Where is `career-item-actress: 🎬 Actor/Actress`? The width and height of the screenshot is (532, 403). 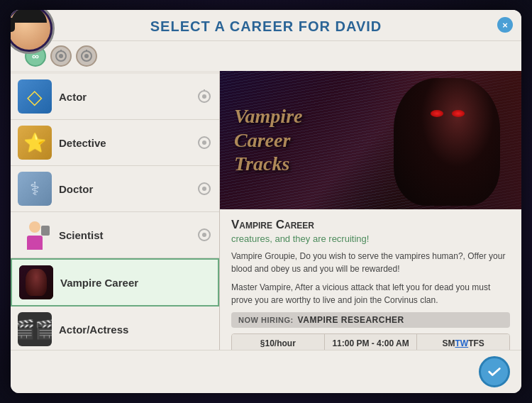
career-item-actress: 🎬 Actor/Actress is located at coordinates (115, 328).